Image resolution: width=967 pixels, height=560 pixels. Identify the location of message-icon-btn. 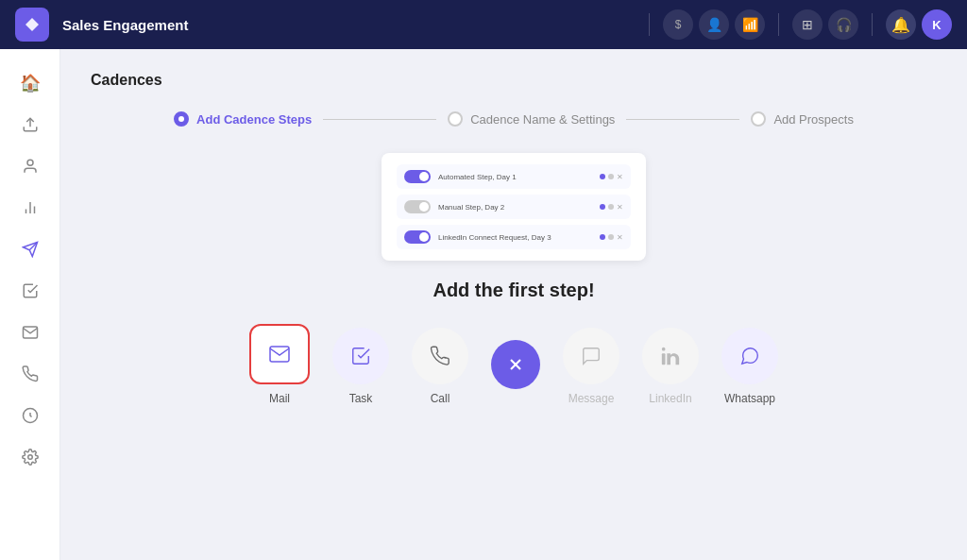
(591, 356).